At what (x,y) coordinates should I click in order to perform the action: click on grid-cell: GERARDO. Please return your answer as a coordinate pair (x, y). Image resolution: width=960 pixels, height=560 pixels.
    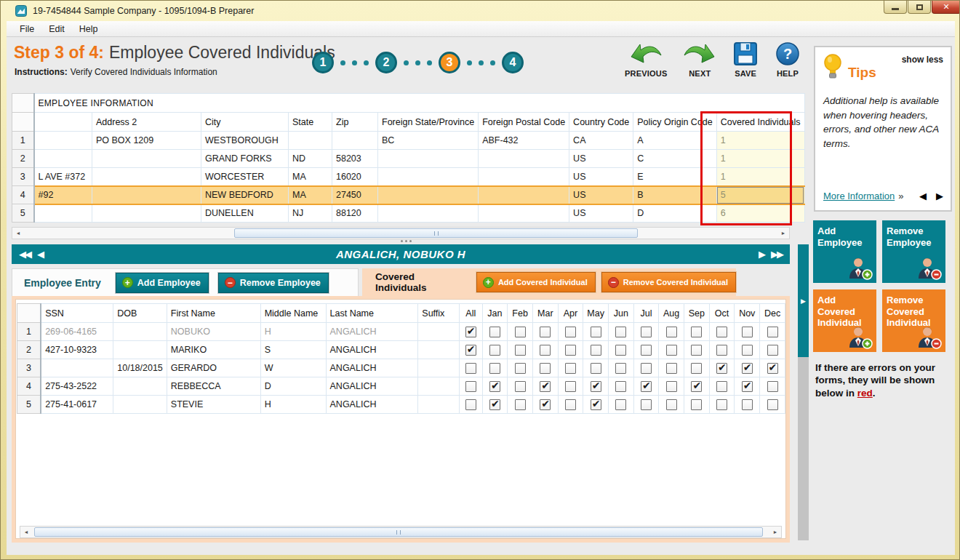
    Looking at the image, I should click on (214, 368).